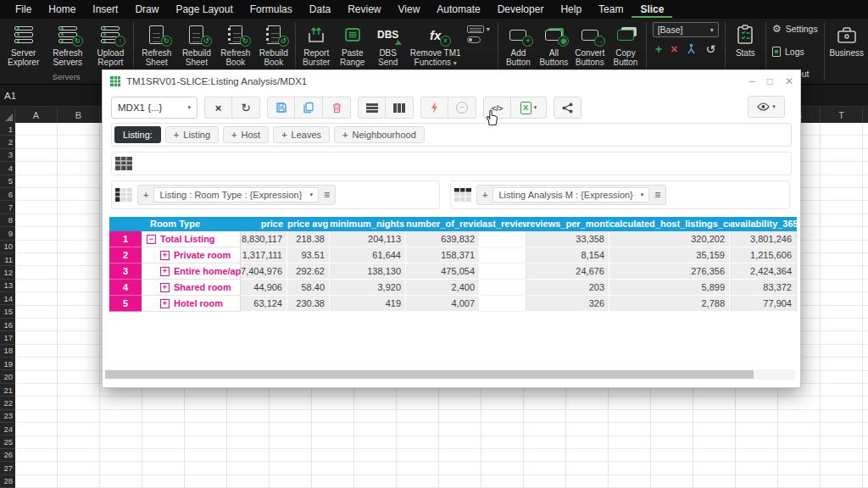 This screenshot has height=488, width=868. I want to click on column-header-cell: last_review, so click(504, 224).